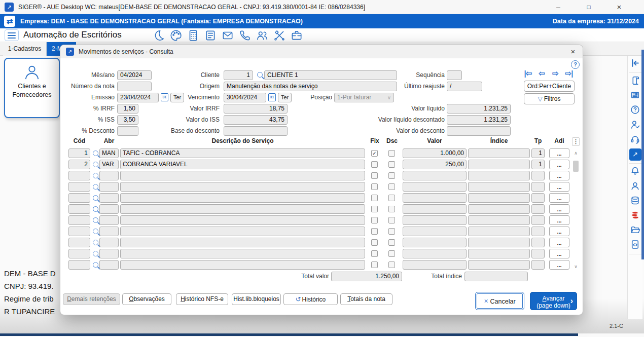  What do you see at coordinates (159, 35) in the screenshot?
I see `moon-icon` at bounding box center [159, 35].